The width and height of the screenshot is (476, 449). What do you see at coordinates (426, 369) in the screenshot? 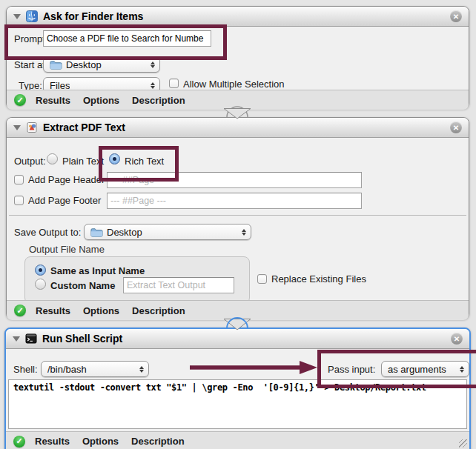
I see `pass-input-popup: as arguments` at bounding box center [426, 369].